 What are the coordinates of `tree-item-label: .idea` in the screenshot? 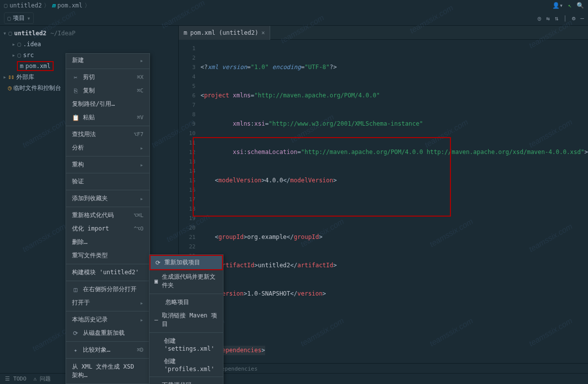 It's located at (32, 44).